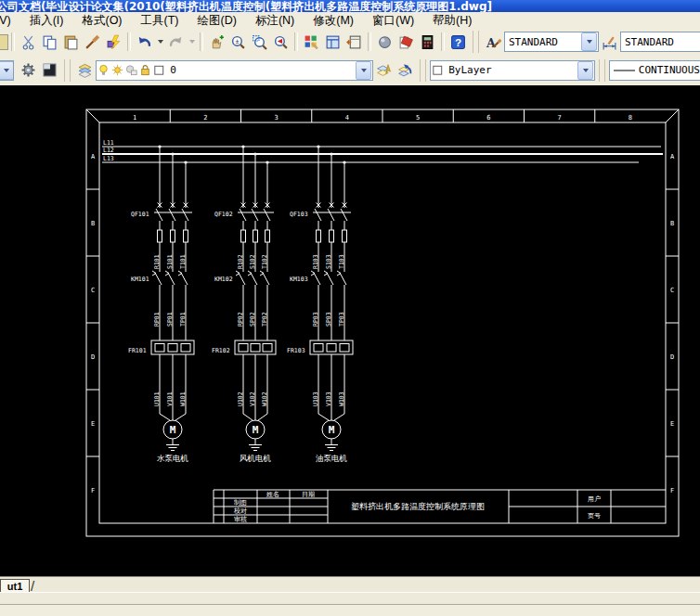 The image size is (700, 616). Describe the element at coordinates (173, 430) in the screenshot. I see `svg-text: M` at that location.